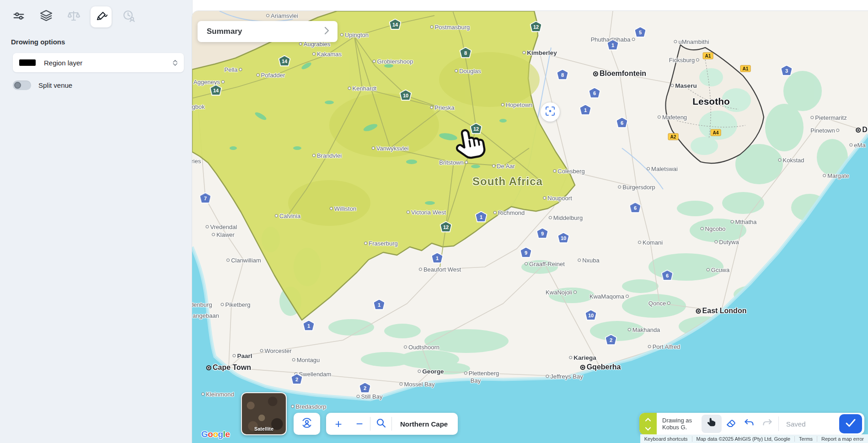 The width and height of the screenshot is (868, 443). I want to click on attribution-item: Report a map error, so click(842, 439).